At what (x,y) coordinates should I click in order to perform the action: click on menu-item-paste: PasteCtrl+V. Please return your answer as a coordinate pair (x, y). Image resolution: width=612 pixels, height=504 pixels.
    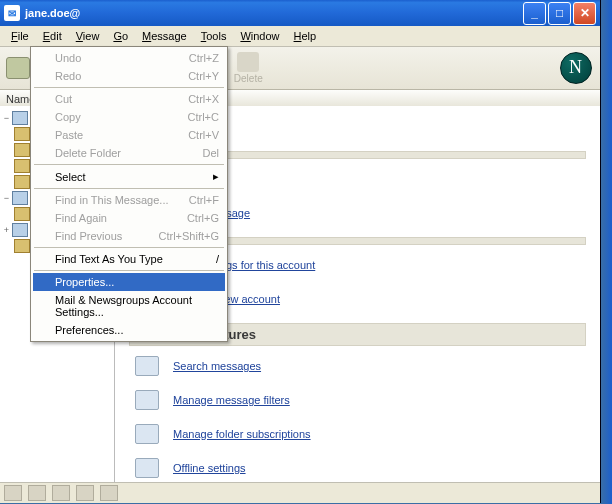
    Looking at the image, I should click on (129, 135).